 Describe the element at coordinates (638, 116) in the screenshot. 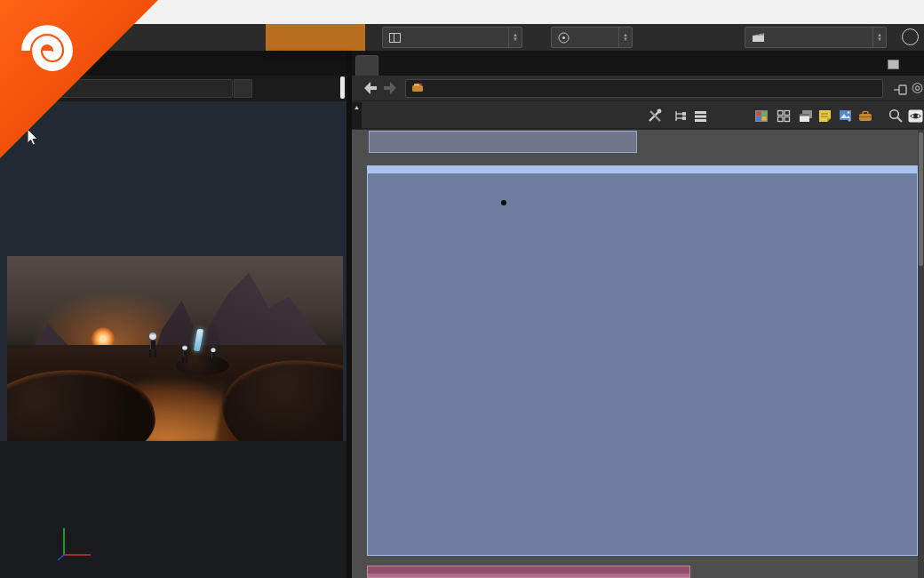

I see `network-menu-row: ▲ +` at that location.